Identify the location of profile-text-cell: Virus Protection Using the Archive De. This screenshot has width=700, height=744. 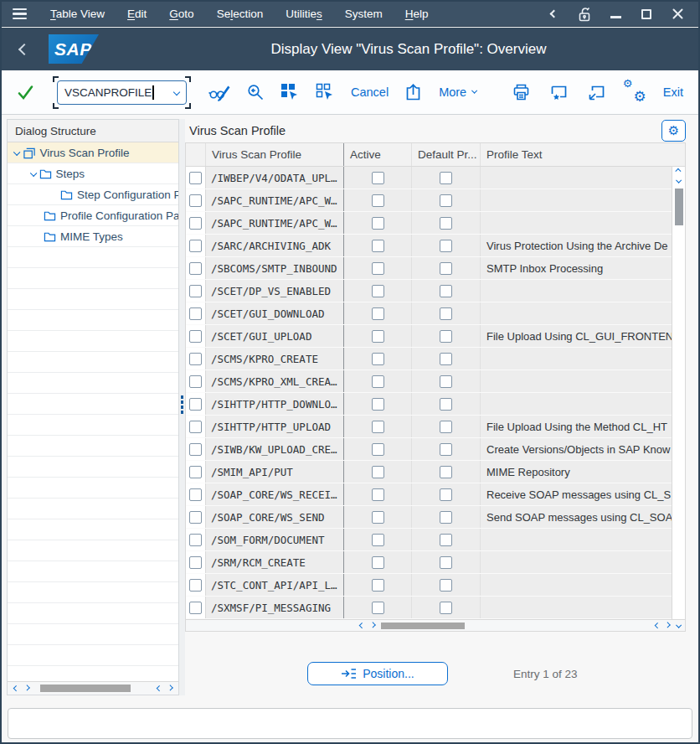
(577, 245).